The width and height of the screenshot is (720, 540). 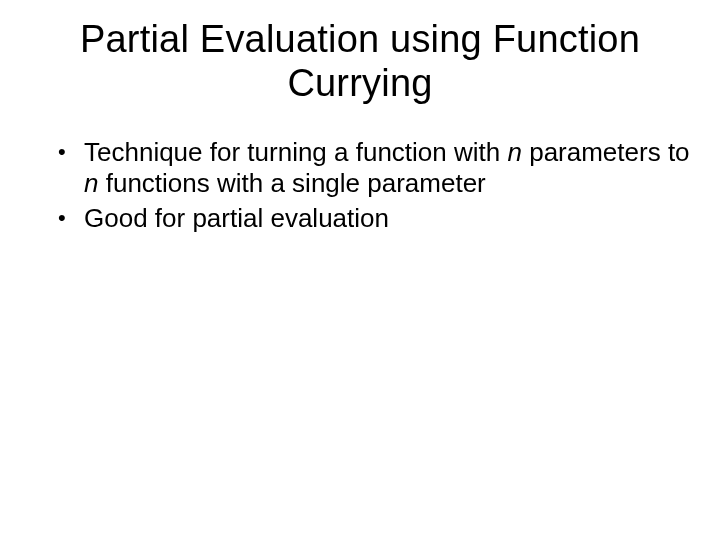 I want to click on bullet-text: functions with a single parameter, so click(x=292, y=183).